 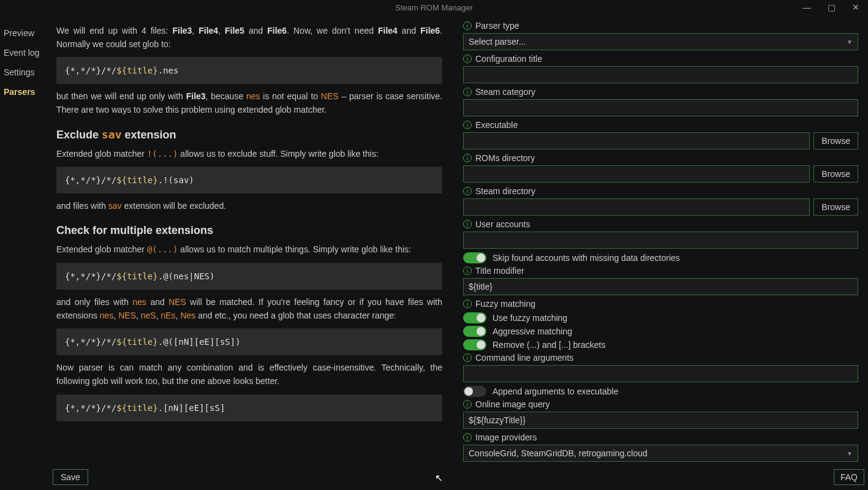 What do you see at coordinates (524, 358) in the screenshot?
I see `label-cmdargs: Command line arguments` at bounding box center [524, 358].